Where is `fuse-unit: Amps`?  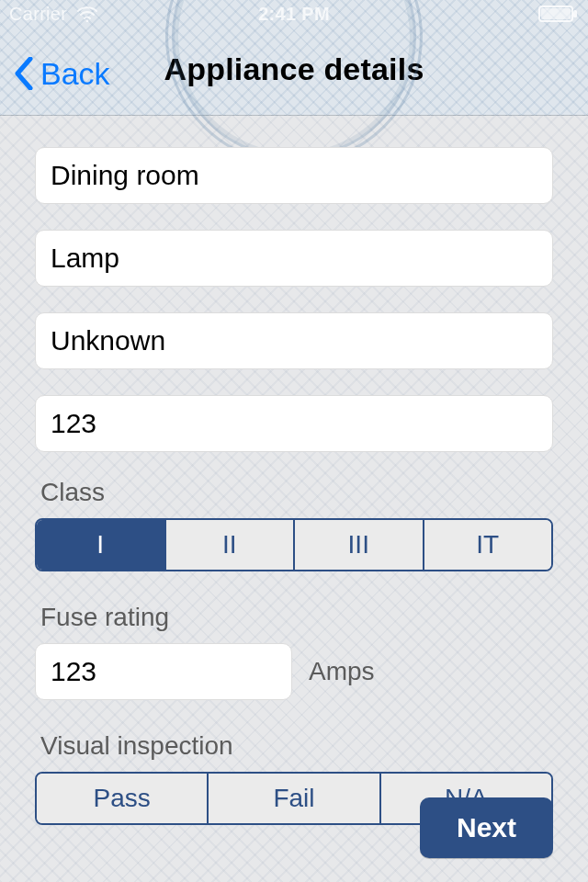
fuse-unit: Amps is located at coordinates (342, 672).